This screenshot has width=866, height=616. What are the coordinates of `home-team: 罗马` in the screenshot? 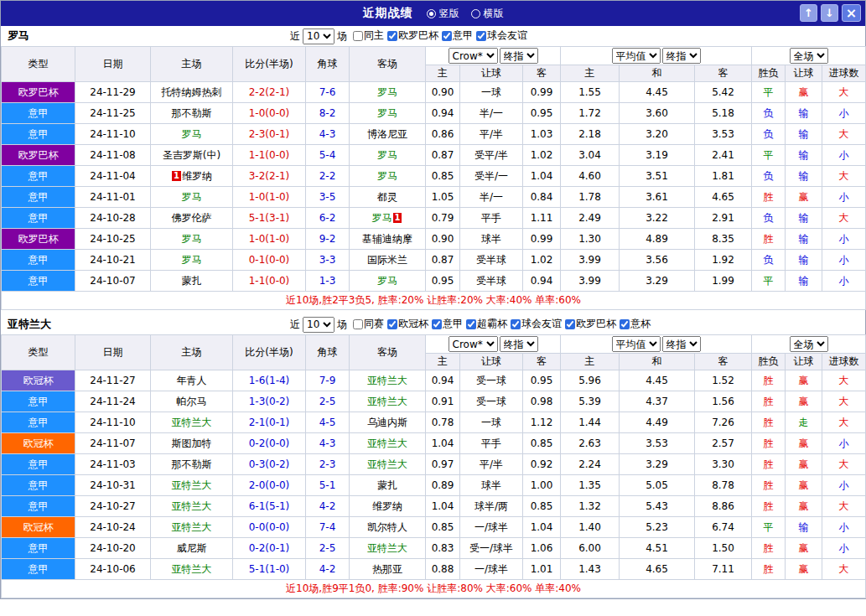 It's located at (192, 134).